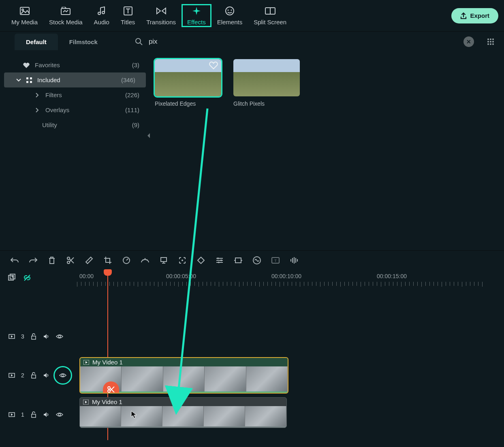 This screenshot has height=447, width=504. Describe the element at coordinates (164, 260) in the screenshot. I see `green-screen-button` at that location.